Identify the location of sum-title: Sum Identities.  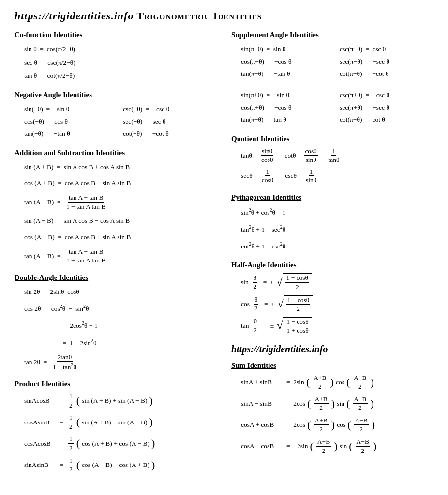
(332, 365).